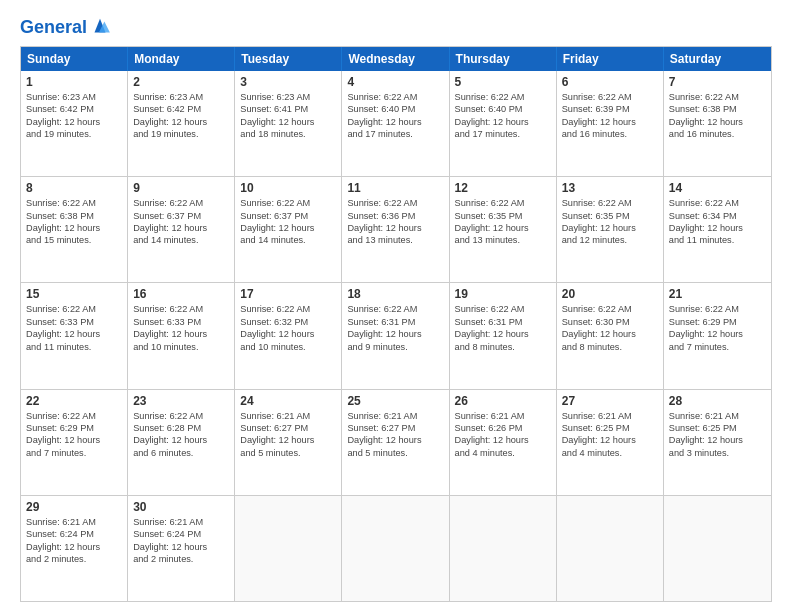  I want to click on cell-line-3: and 11 minutes., so click(718, 240).